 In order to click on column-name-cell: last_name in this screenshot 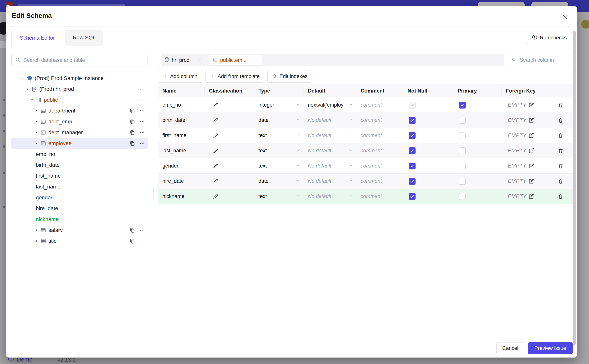, I will do `click(174, 151)`.